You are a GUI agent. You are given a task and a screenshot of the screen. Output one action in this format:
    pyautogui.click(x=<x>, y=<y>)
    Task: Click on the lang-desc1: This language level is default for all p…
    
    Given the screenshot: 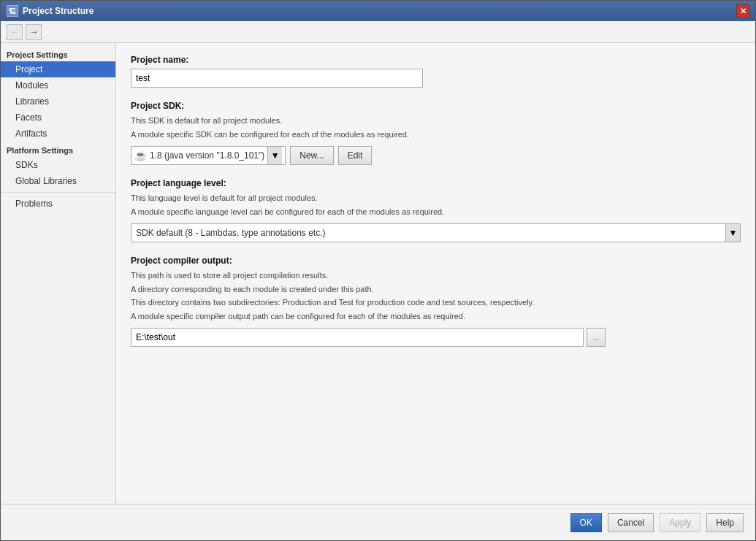 What is the action you would take?
    pyautogui.click(x=435, y=199)
    